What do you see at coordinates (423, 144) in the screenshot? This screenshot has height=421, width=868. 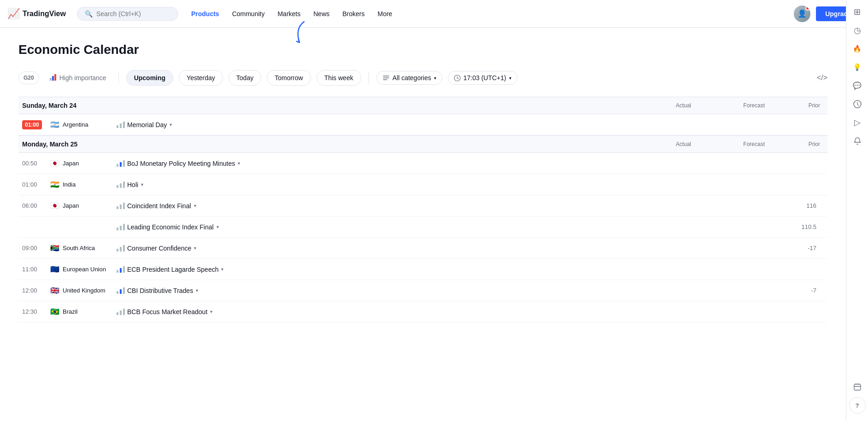 I see `section-header-monday: Monday, March 25 Actual Forecast Prior` at bounding box center [423, 144].